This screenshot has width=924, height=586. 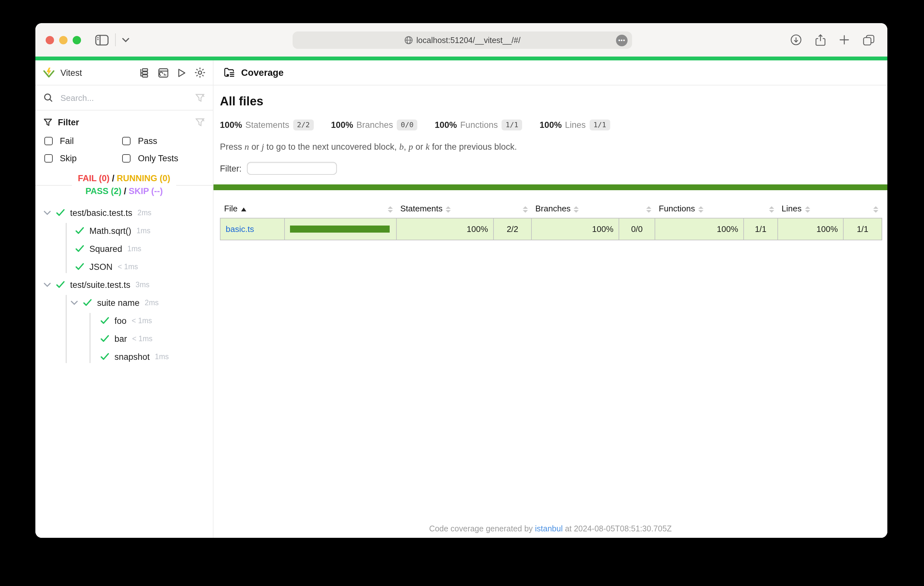 What do you see at coordinates (550, 187) in the screenshot?
I see `coverage-status-line` at bounding box center [550, 187].